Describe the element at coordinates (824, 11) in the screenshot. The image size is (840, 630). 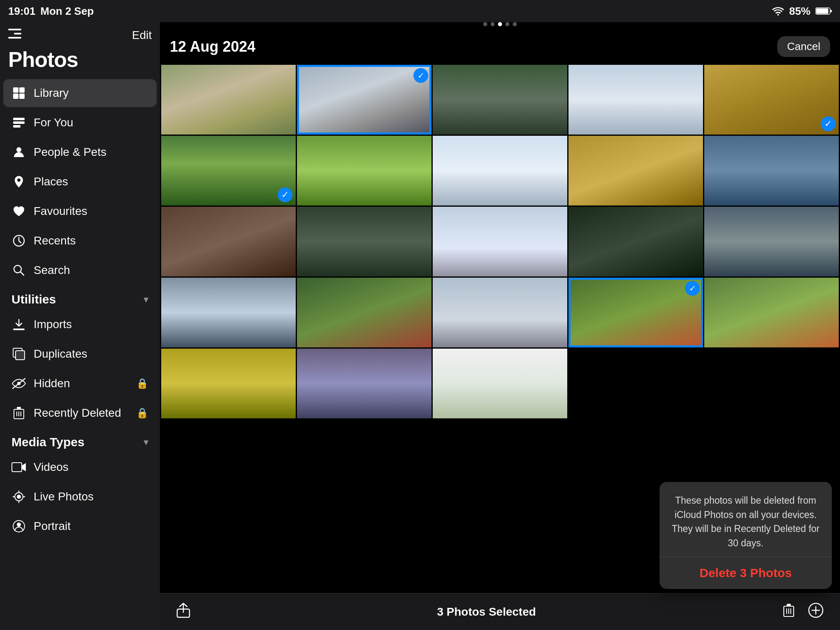
I see `battery-icon` at that location.